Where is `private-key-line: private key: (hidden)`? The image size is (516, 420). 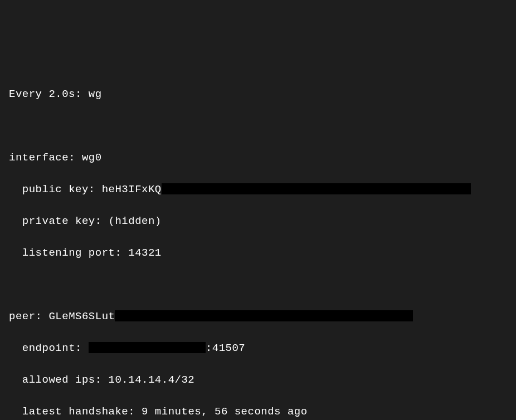 private-key-line: private key: (hidden) is located at coordinates (258, 222).